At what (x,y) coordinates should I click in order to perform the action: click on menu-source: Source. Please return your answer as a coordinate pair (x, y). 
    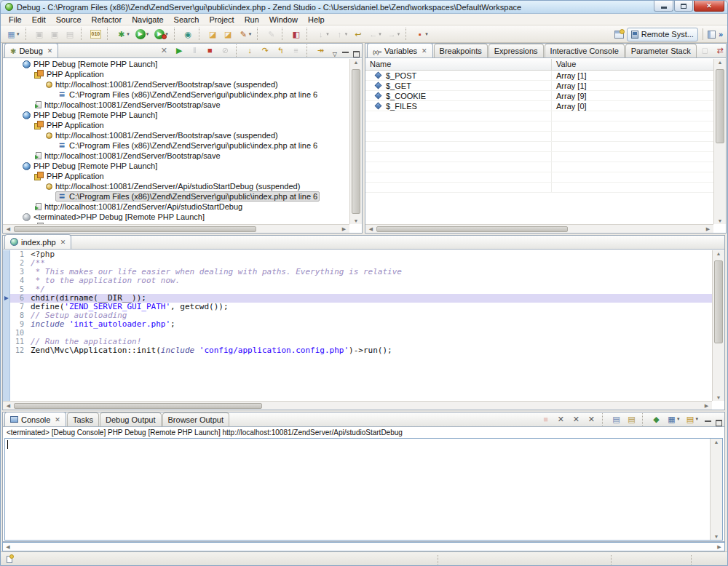
    Looking at the image, I should click on (68, 20).